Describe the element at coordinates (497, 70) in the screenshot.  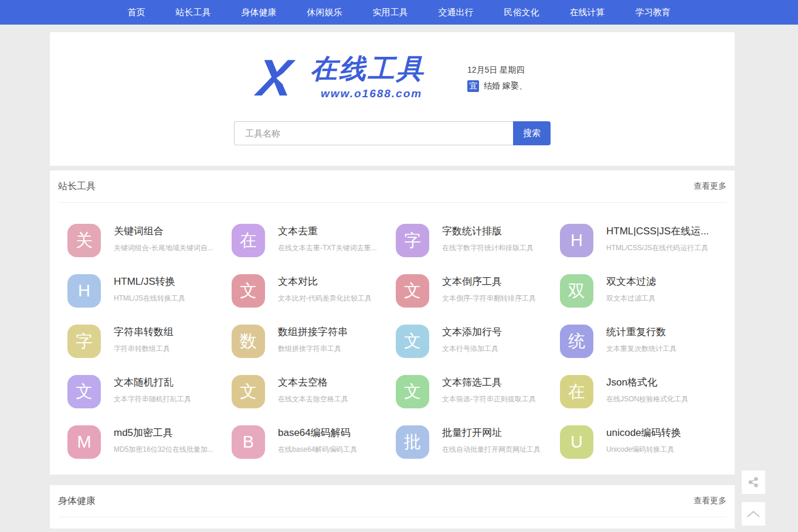
I see `date-text: 12月5日 星期四` at that location.